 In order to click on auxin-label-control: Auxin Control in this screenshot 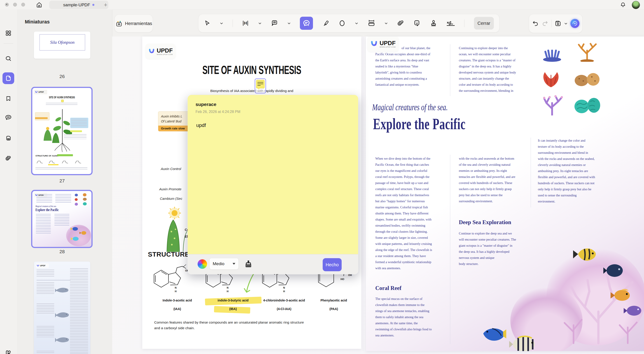, I will do `click(171, 169)`.